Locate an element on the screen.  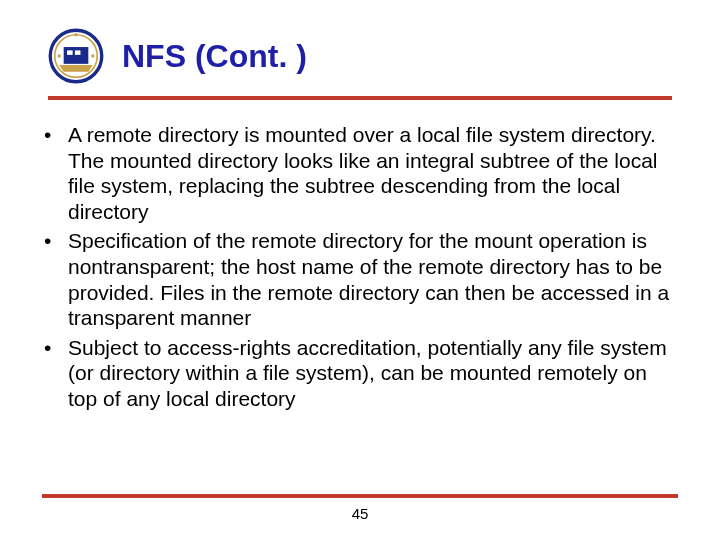
title-row: NFS (Cont. ) is located at coordinates (360, 56).